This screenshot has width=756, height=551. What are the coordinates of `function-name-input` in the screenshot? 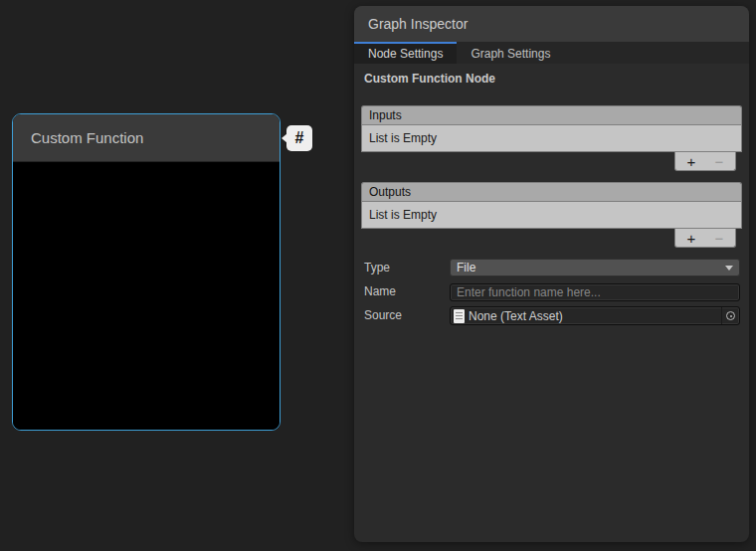 It's located at (595, 292).